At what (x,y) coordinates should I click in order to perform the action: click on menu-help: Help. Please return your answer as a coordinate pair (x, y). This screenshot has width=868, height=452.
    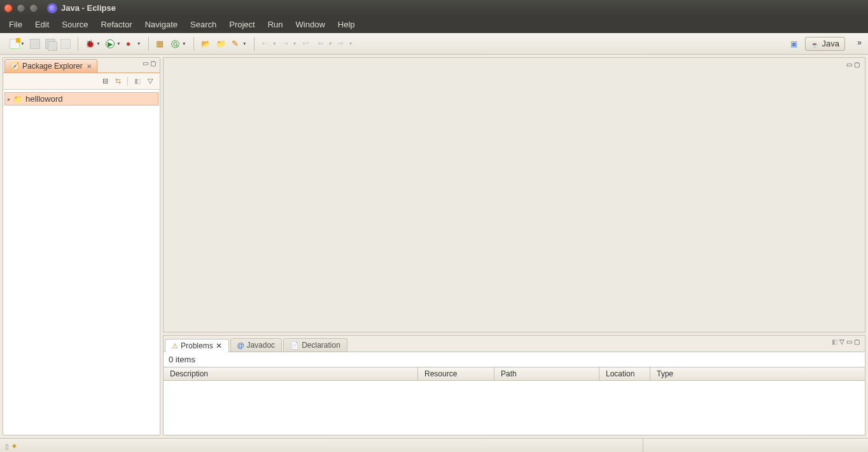
    Looking at the image, I should click on (346, 24).